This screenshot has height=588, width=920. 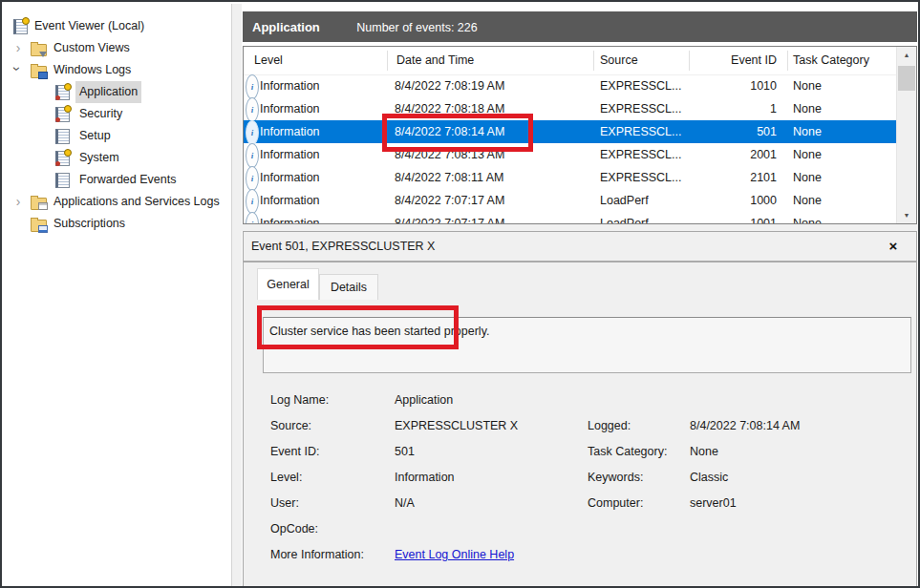 What do you see at coordinates (118, 71) in the screenshot?
I see `sidebar-item-windows-logs: › Windows Logs` at bounding box center [118, 71].